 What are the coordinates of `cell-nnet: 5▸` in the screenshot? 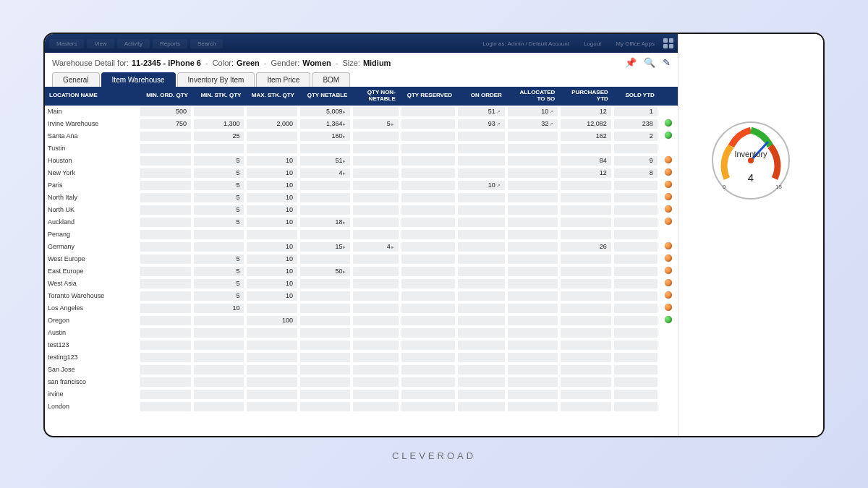 It's located at (375, 124).